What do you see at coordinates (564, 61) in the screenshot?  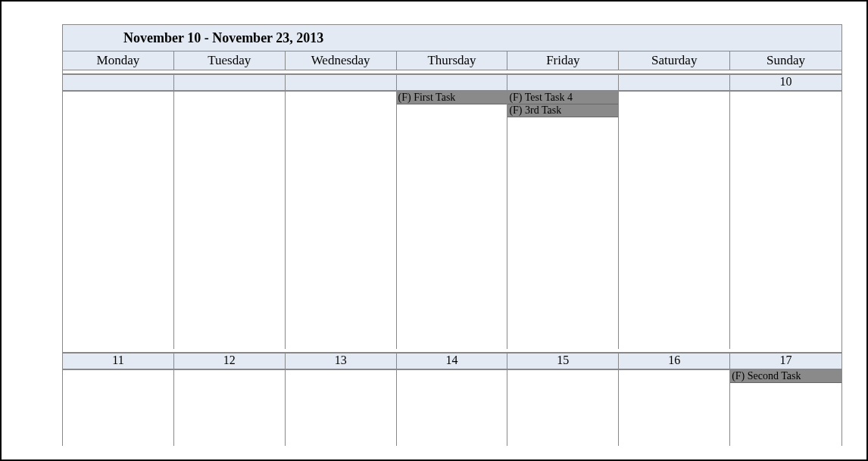 I see `weekday-friday: Friday` at bounding box center [564, 61].